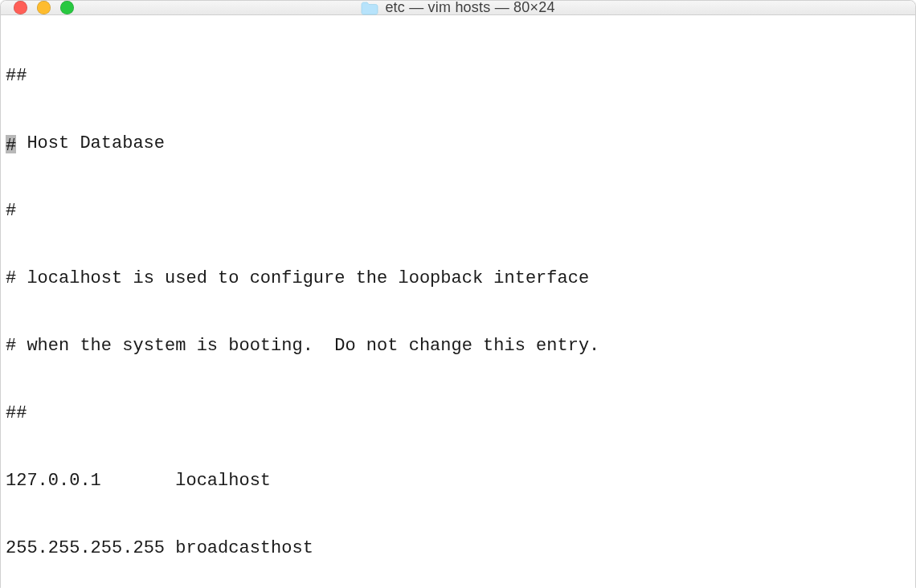  I want to click on window-title-container: etc — vim hosts — 80×24, so click(458, 8).